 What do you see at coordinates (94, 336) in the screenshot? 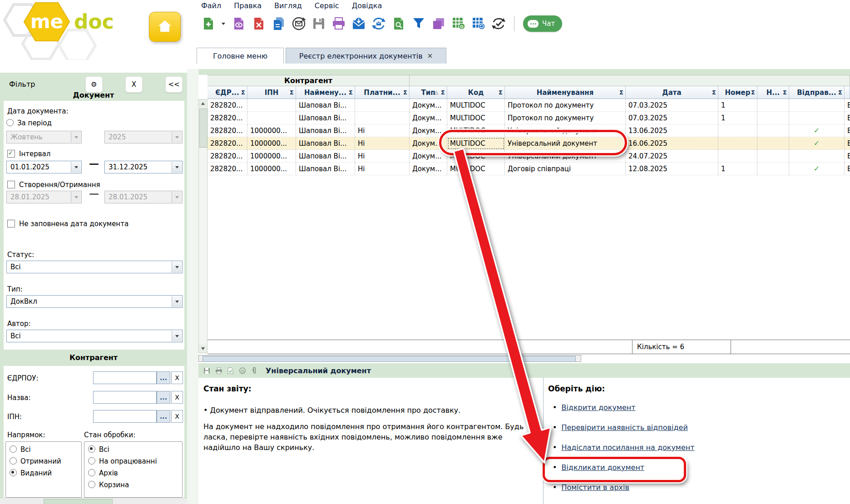
I see `author-select: Всі` at bounding box center [94, 336].